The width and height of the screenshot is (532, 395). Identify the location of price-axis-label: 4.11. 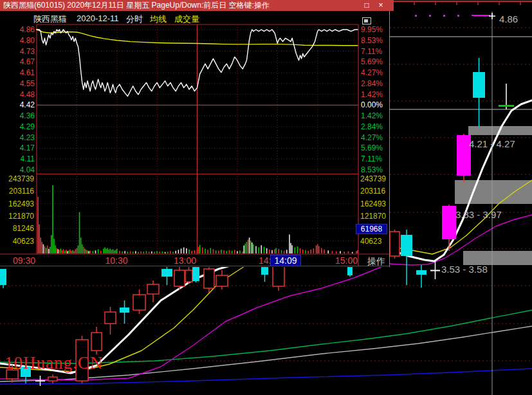
(25, 159).